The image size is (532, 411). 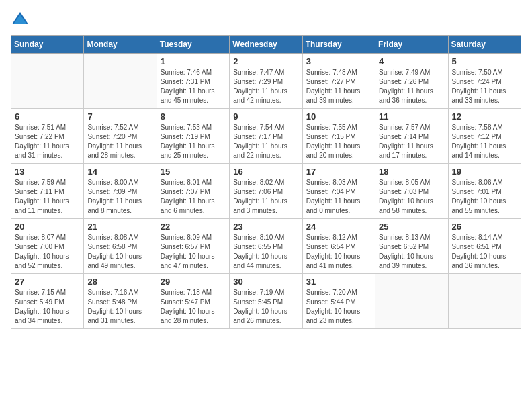 What do you see at coordinates (412, 246) in the screenshot?
I see `calendar-day-cell: 25Sunrise: 8:13 AM Sunset: 6:52 PM Dayli…` at bounding box center [412, 246].